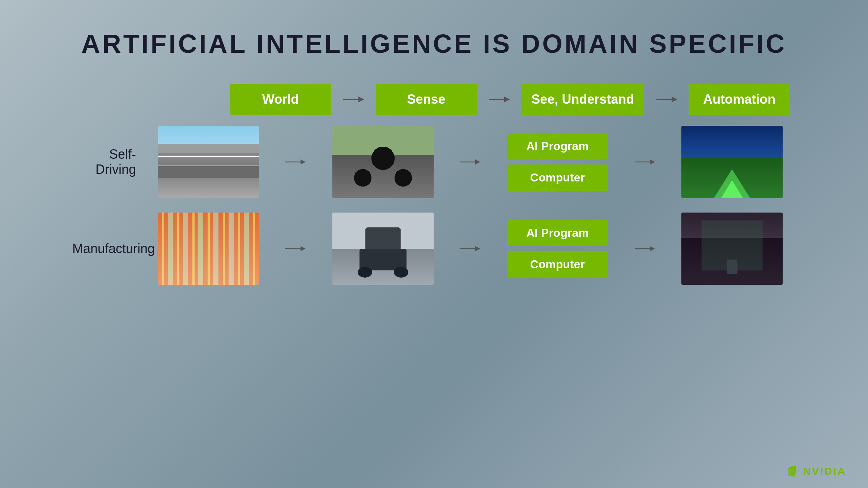 This screenshot has width=868, height=488. Describe the element at coordinates (383, 249) in the screenshot. I see `manufacturing-robot-image` at that location.